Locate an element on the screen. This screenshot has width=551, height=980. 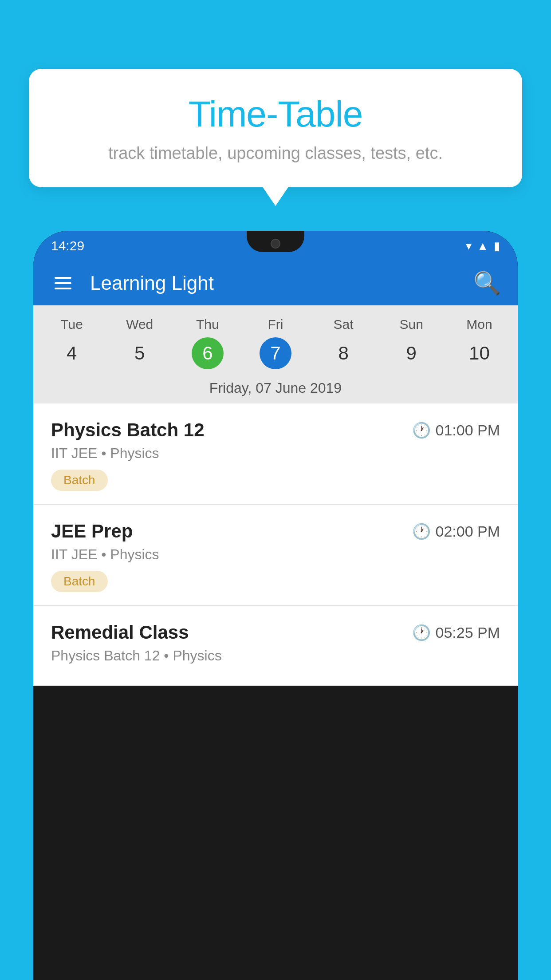
menu-button is located at coordinates (63, 283).